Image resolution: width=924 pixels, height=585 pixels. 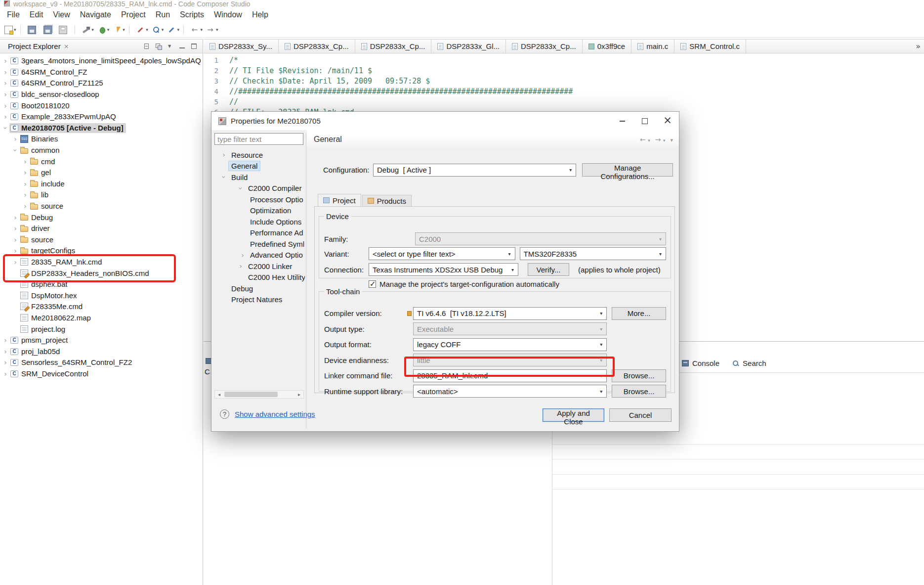 I want to click on dialog-tree-item: C2000 Hex Utility, so click(x=260, y=278).